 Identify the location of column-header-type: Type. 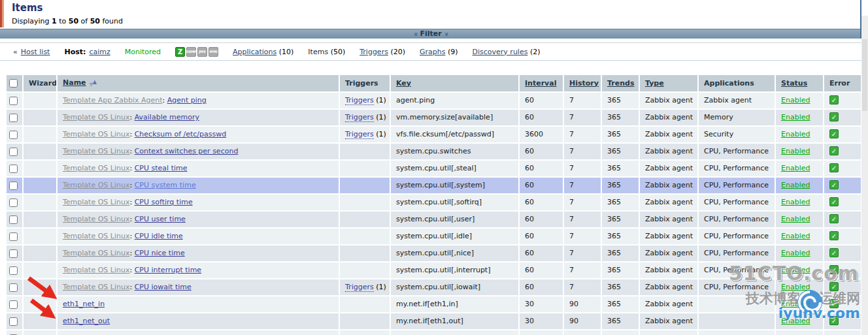
(669, 84).